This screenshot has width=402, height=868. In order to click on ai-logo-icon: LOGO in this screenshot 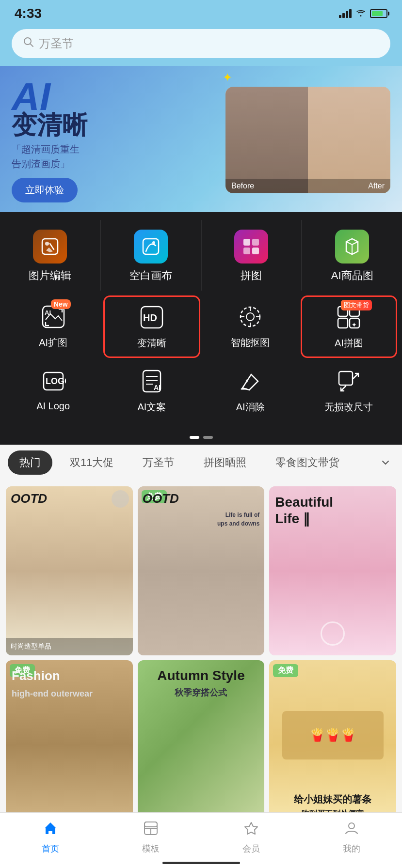, I will do `click(53, 381)`.